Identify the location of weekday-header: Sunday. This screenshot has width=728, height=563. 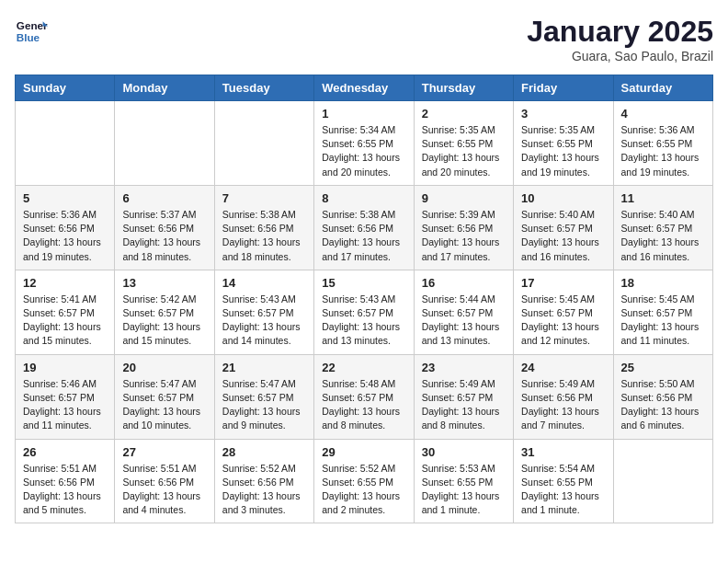
(65, 88).